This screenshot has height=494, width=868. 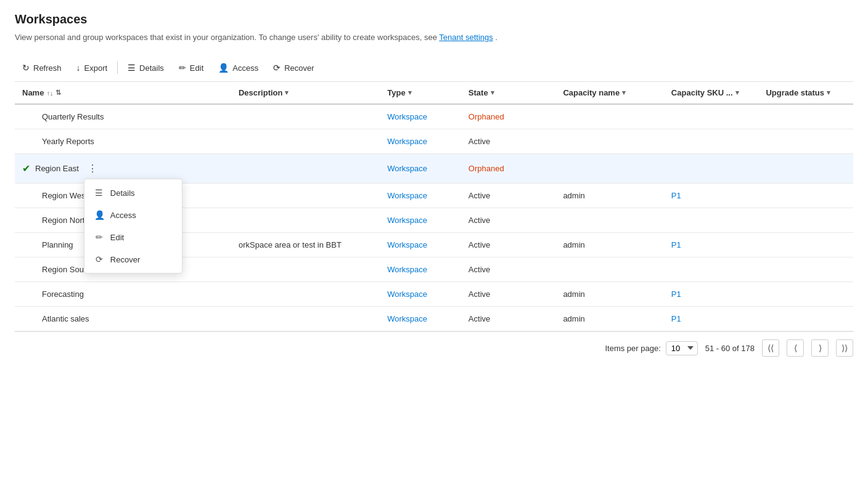 I want to click on refresh-button: ↻ Refresh, so click(x=42, y=68).